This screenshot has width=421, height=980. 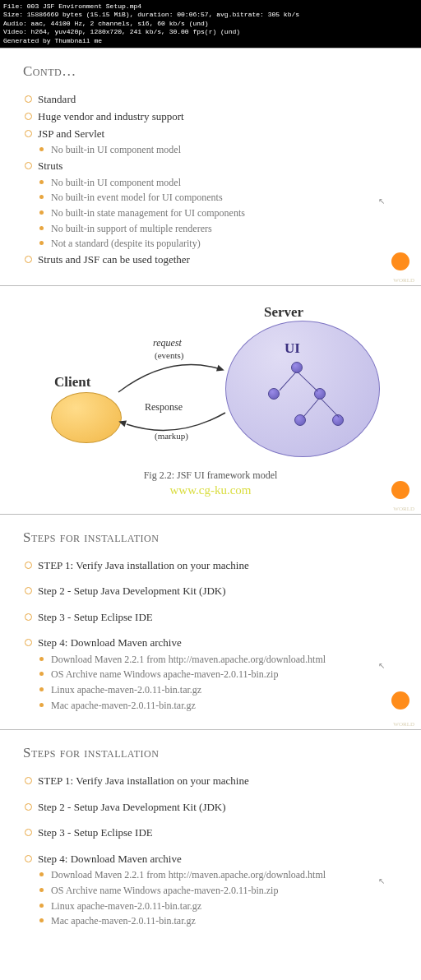 I want to click on bullet-jsp: JSP and Servlet, so click(x=210, y=135).